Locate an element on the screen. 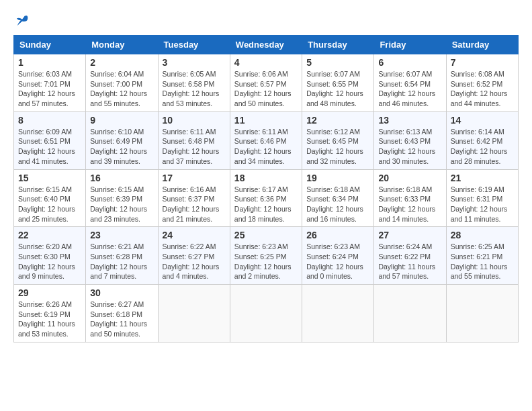 The image size is (532, 411). sunrise-text: Sunrise: 6:24 AM is located at coordinates (405, 246).